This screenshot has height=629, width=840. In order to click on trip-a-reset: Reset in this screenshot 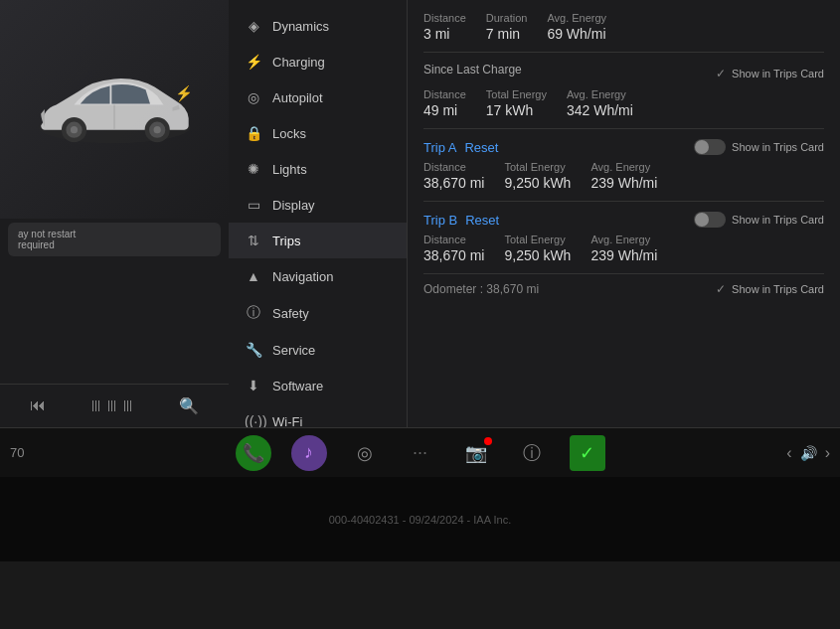, I will do `click(481, 147)`.